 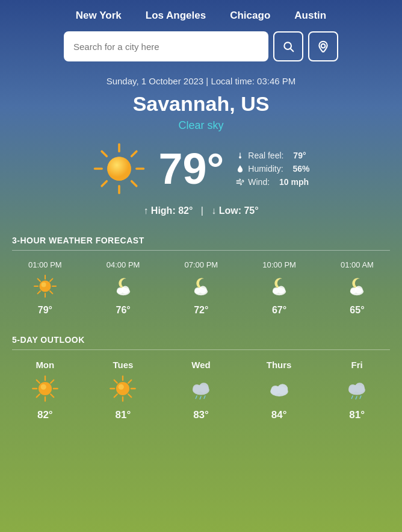 What do you see at coordinates (250, 16) in the screenshot?
I see `nav-item-chicago: Chicago` at bounding box center [250, 16].